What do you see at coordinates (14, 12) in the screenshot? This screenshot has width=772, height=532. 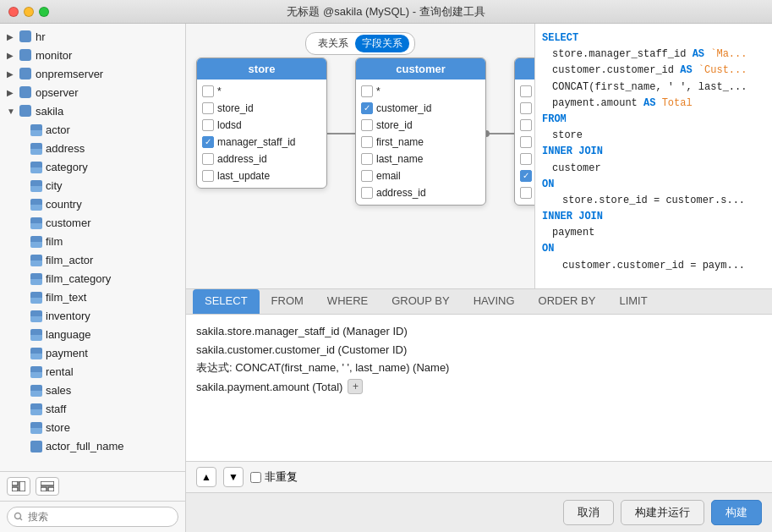 I see `close-button` at bounding box center [14, 12].